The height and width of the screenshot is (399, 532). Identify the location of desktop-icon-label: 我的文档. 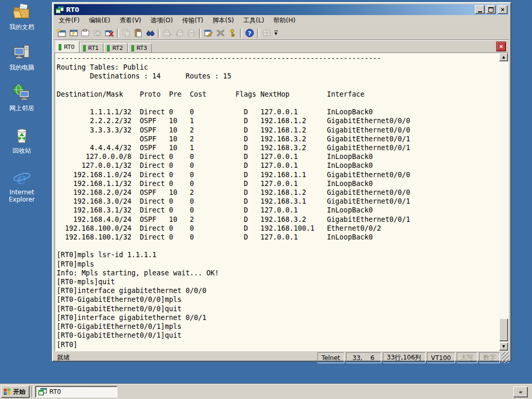
(22, 27).